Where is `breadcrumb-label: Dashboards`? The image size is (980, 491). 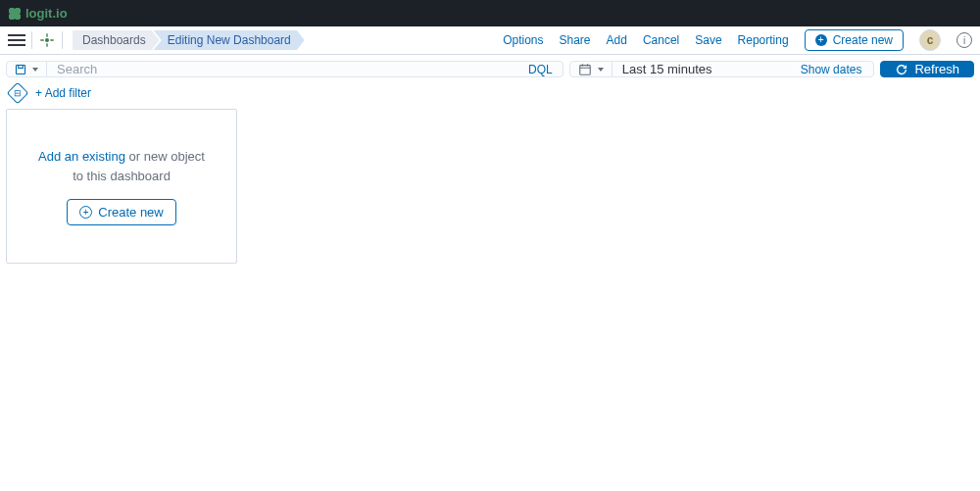 breadcrumb-label: Dashboards is located at coordinates (114, 40).